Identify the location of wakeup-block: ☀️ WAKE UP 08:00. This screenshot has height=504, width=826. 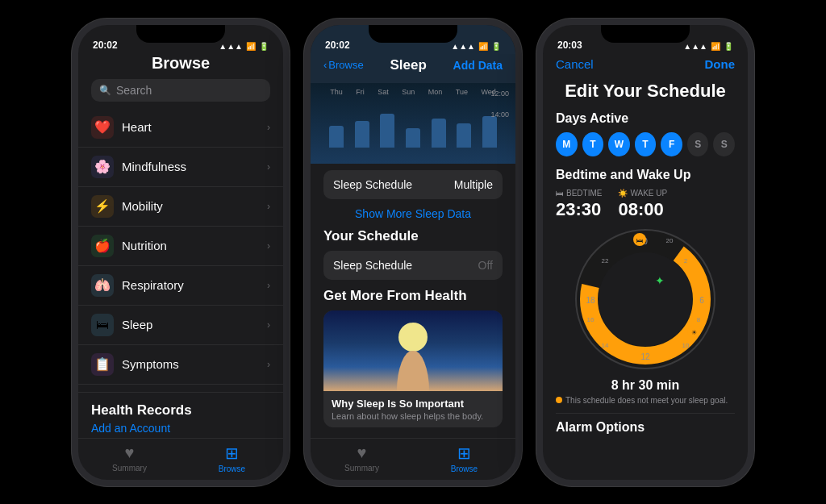
(642, 205).